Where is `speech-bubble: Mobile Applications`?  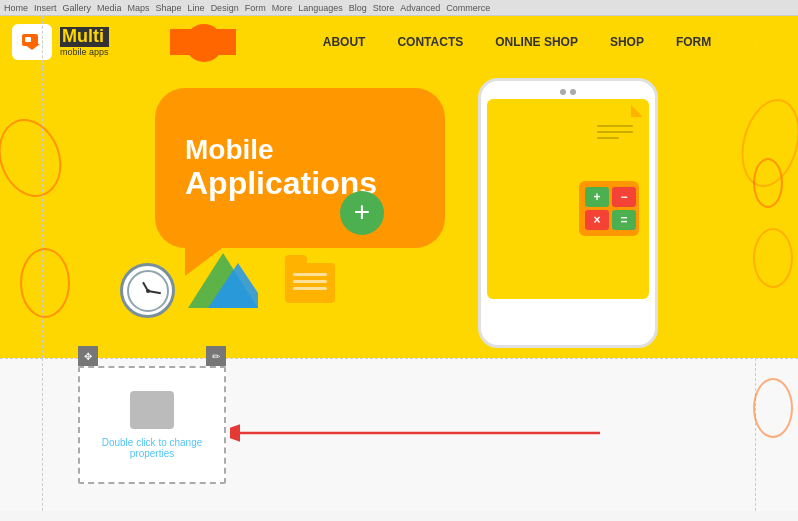 speech-bubble: Mobile Applications is located at coordinates (300, 168).